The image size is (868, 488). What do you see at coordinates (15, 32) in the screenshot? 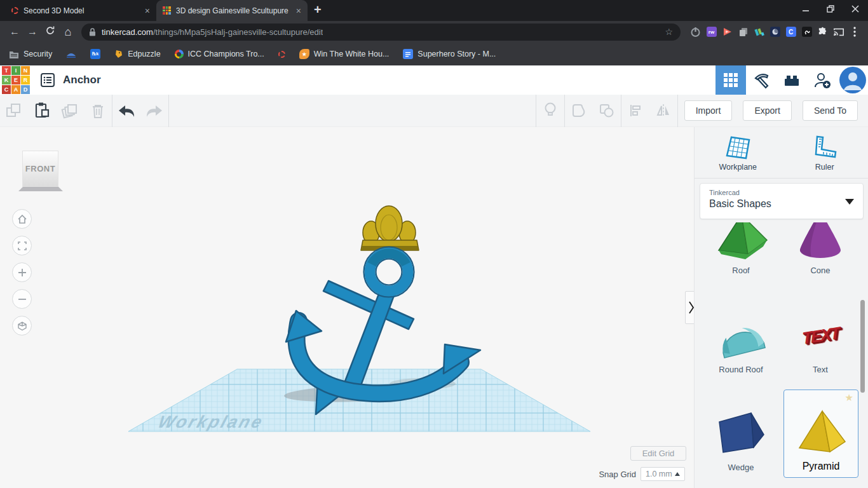
I see `back-icon: ←` at bounding box center [15, 32].